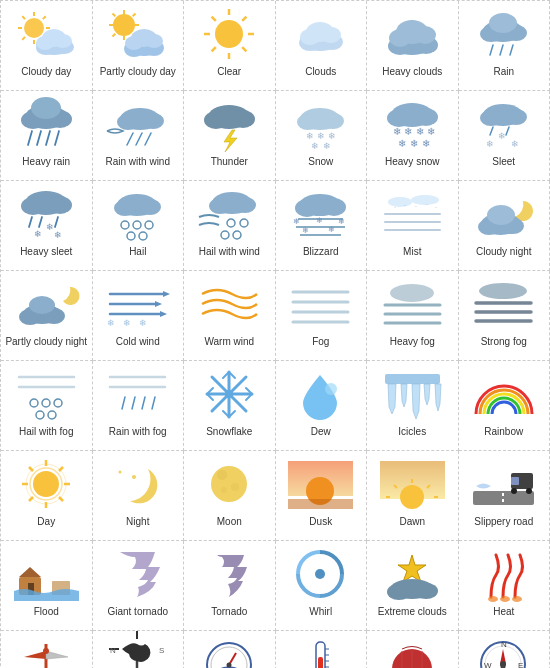 The image size is (550, 668). Describe the element at coordinates (46, 162) in the screenshot. I see `weather-label-heavy-rain: Heavy rain` at that location.